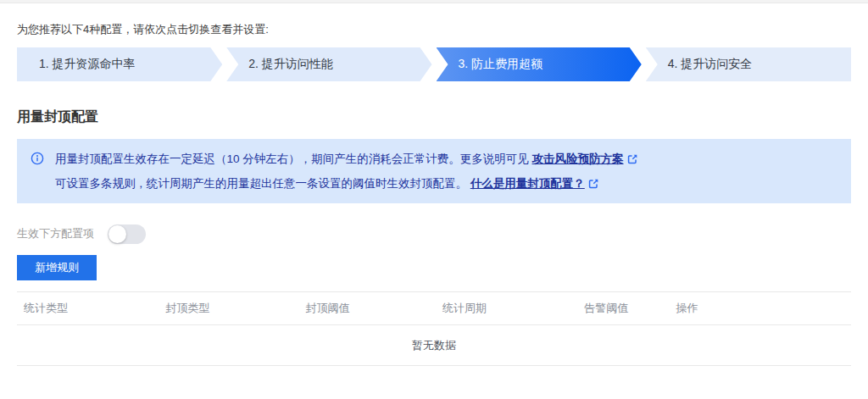 This screenshot has width=868, height=399. Describe the element at coordinates (88, 308) in the screenshot. I see `col-header-stat-type: 统计类型` at that location.